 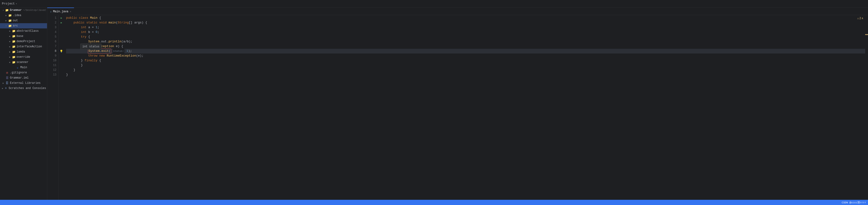 I want to click on close-paren: );, so click(x=130, y=51).